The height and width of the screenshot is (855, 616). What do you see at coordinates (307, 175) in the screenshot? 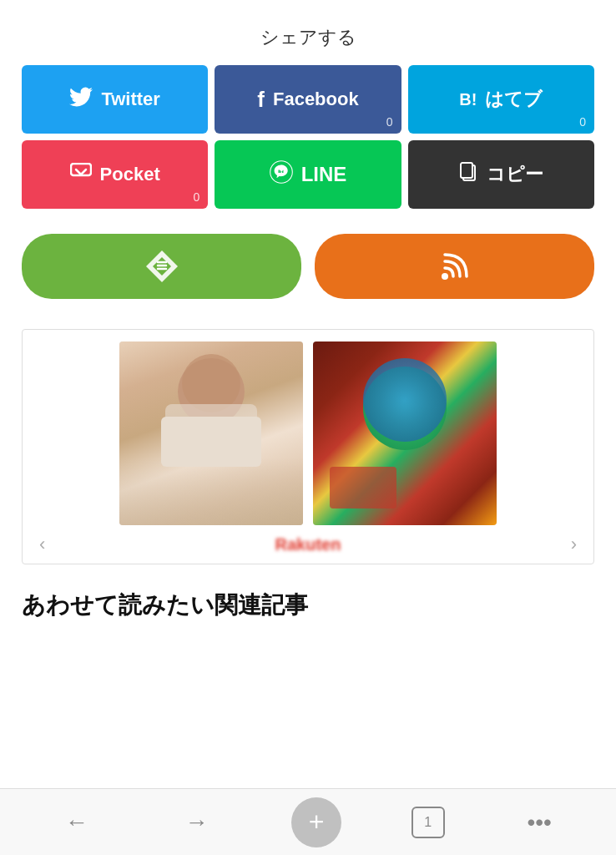
I see `line-share-button: LINE` at bounding box center [307, 175].